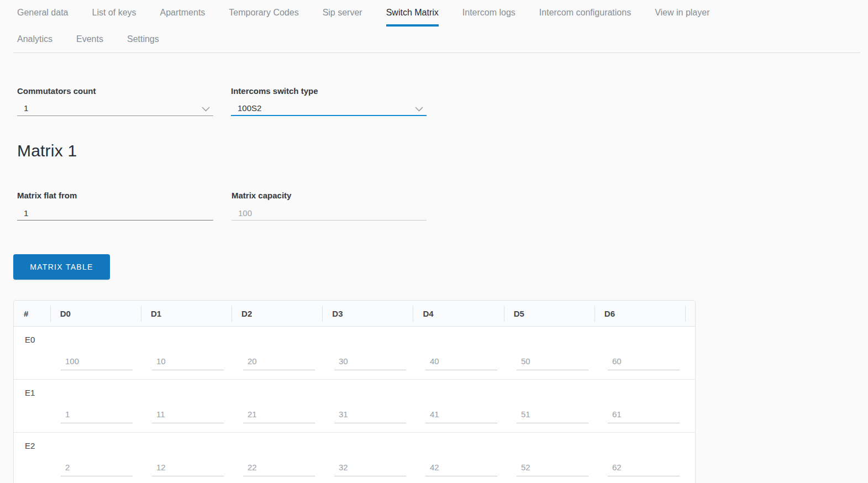  Describe the element at coordinates (32, 313) in the screenshot. I see `column-header-index: #` at that location.